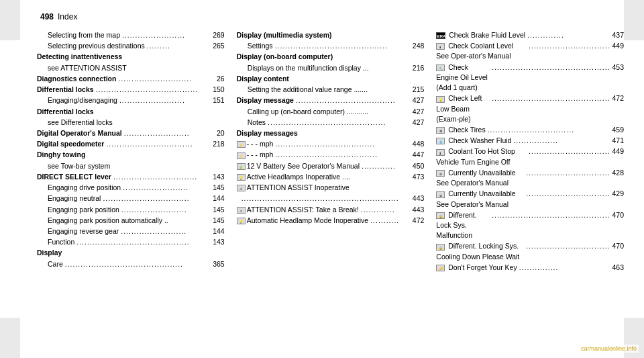 The image size is (644, 358). Describe the element at coordinates (331, 46) in the screenshot. I see `list-item: Settings ...............................…` at that location.